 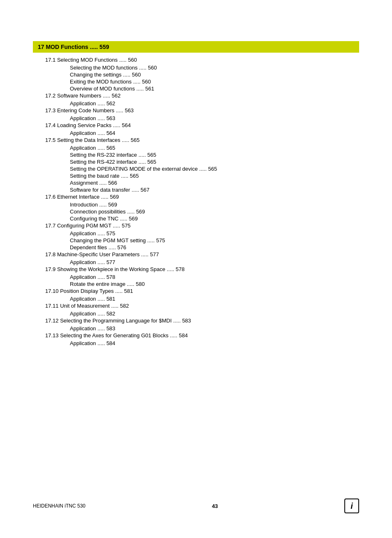 I want to click on toc-level2-item: Application ..... 577, so click(x=214, y=262).